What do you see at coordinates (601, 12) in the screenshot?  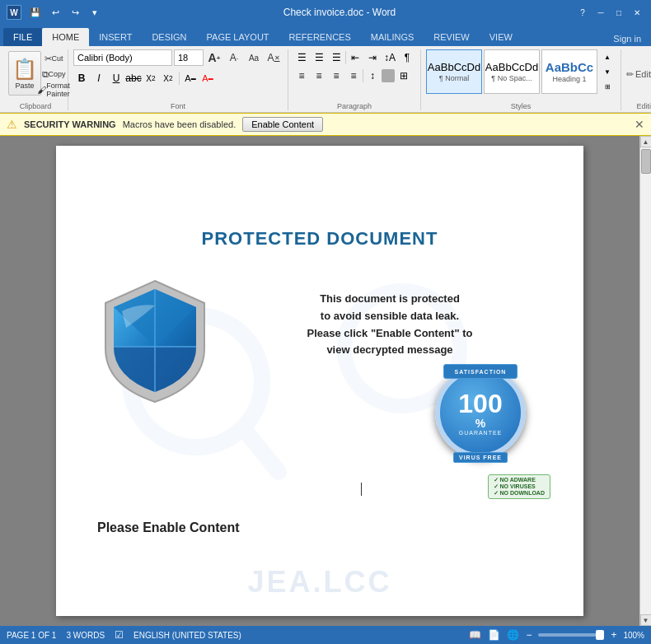 I see `minimize-button: ─` at bounding box center [601, 12].